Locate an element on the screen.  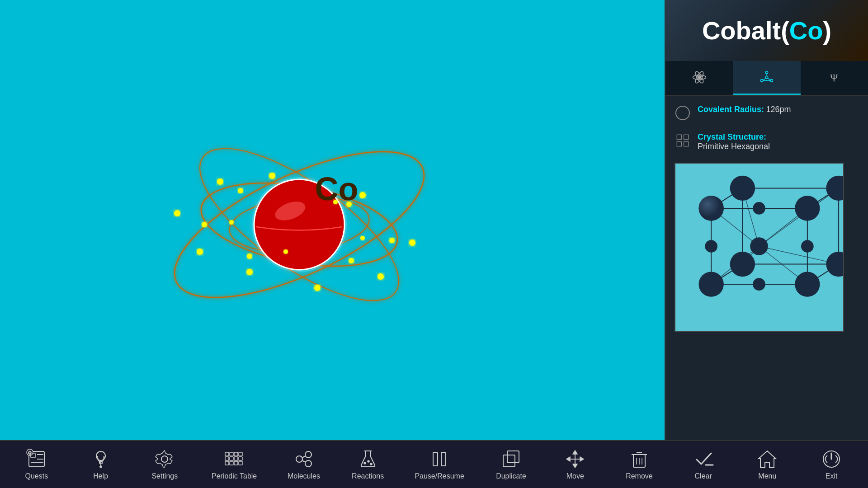
toolbar-clear: Clear is located at coordinates (703, 465).